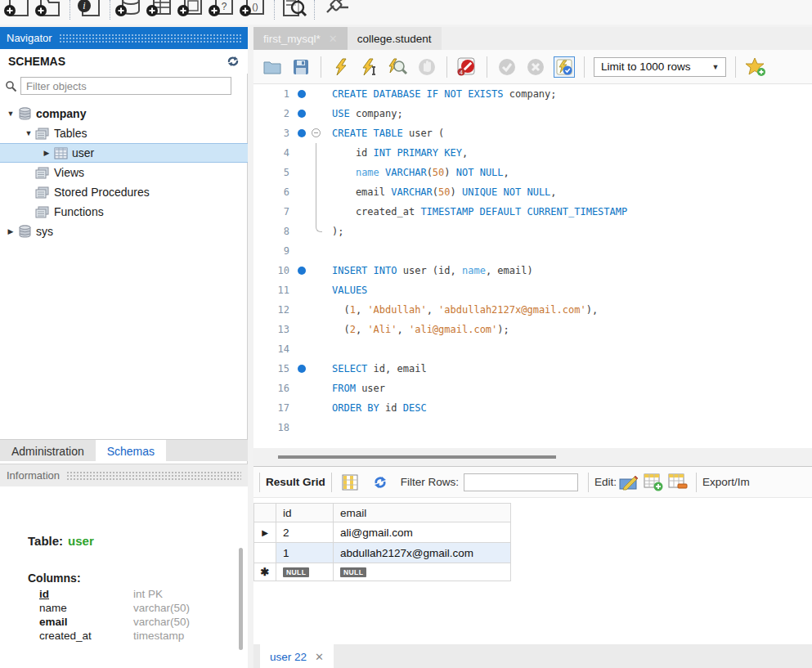  What do you see at coordinates (380, 482) in the screenshot?
I see `refresh-grid-icon` at bounding box center [380, 482].